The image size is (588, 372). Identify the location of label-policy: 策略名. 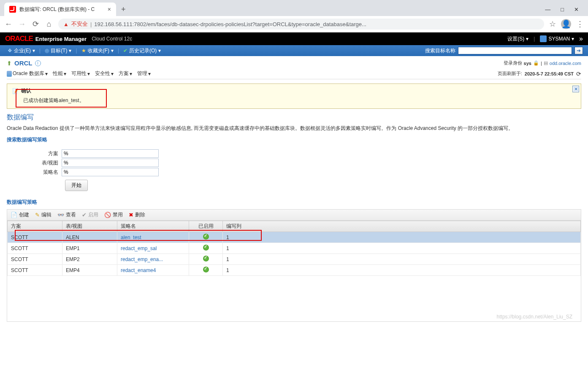
(34, 172).